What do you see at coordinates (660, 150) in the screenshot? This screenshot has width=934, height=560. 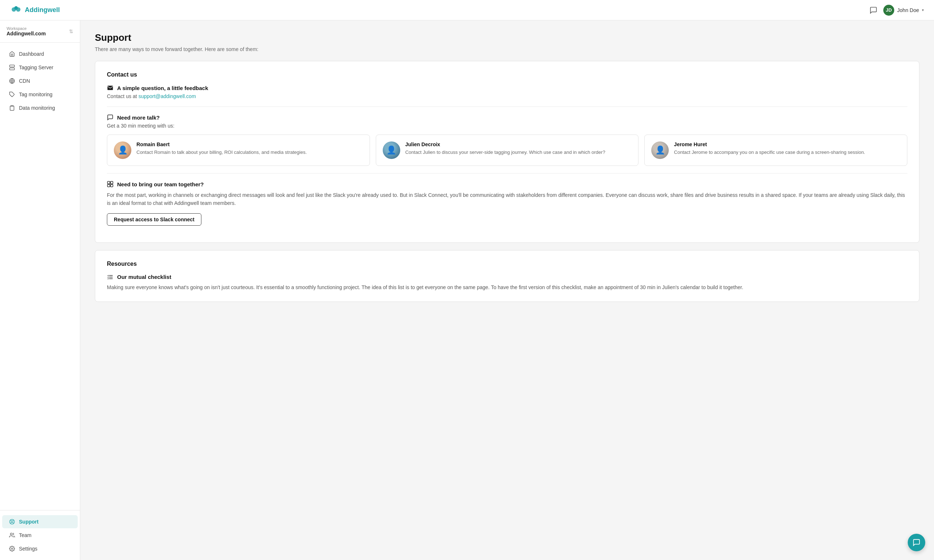 I see `avatar-jerome-face: 👤` at bounding box center [660, 150].